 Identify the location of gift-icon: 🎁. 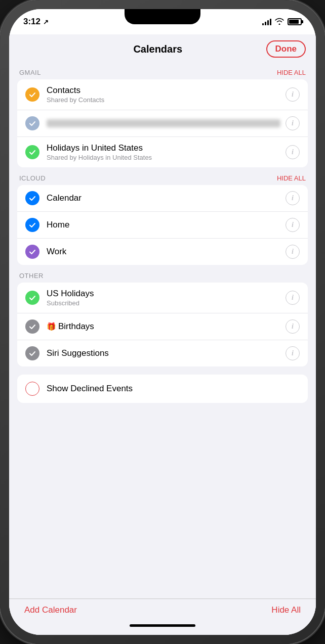
(52, 327).